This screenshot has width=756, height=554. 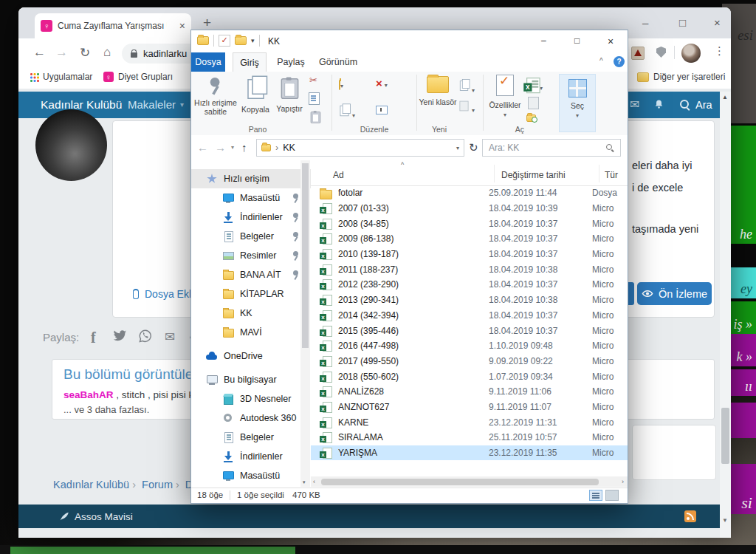 I want to click on nav-makaleler: Makaleler ▾, so click(x=156, y=105).